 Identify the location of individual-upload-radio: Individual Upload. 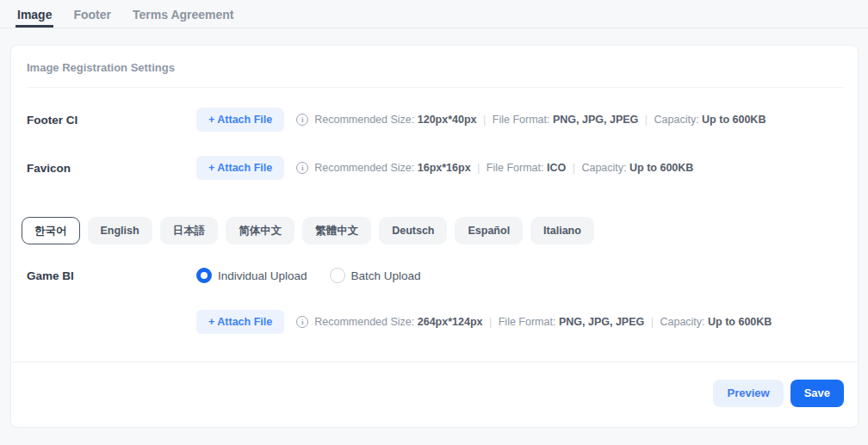
(251, 275).